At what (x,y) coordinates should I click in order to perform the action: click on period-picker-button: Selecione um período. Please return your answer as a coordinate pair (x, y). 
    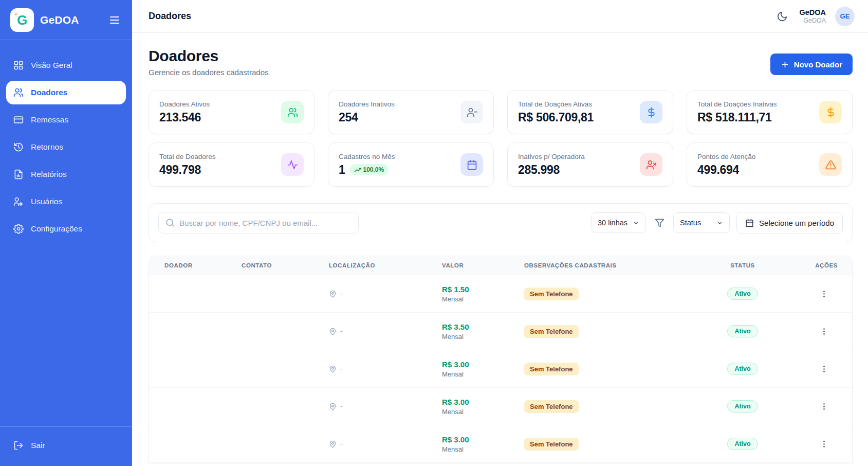
    Looking at the image, I should click on (789, 223).